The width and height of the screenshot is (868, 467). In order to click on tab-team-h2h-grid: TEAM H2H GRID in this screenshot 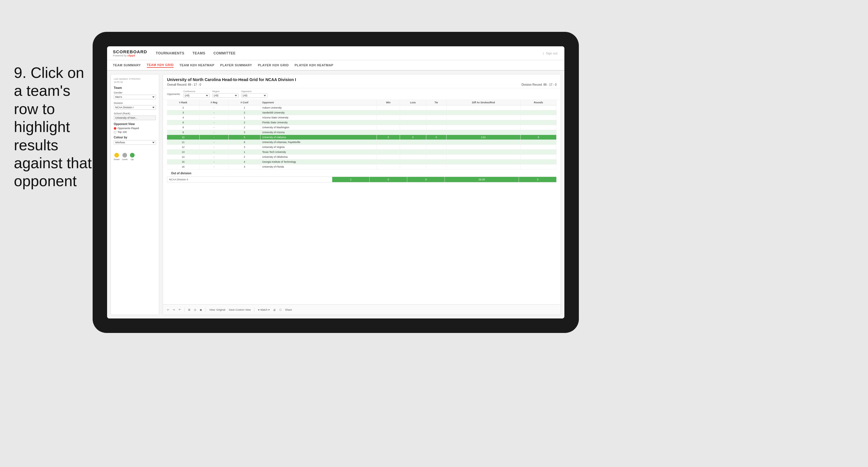, I will do `click(160, 65)`.